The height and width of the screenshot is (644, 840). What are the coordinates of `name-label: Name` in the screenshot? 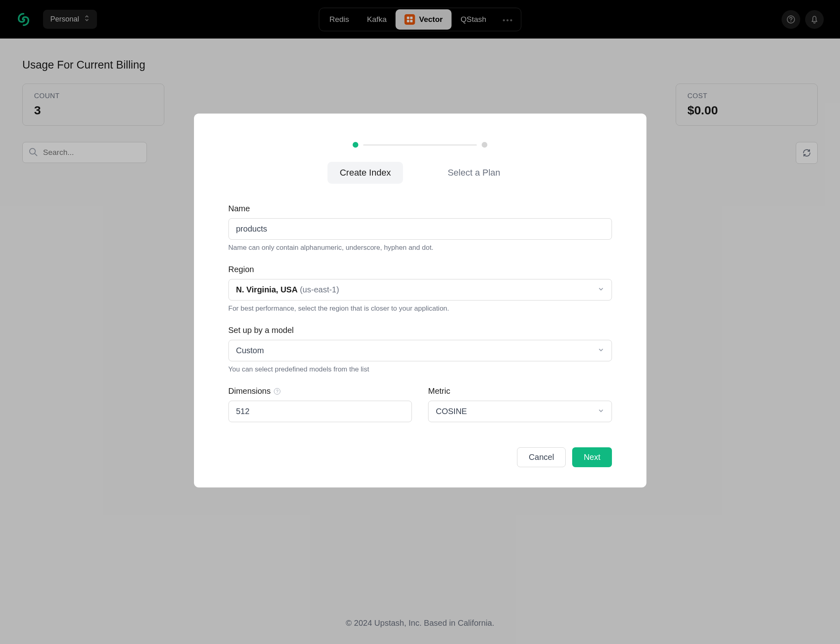 It's located at (420, 208).